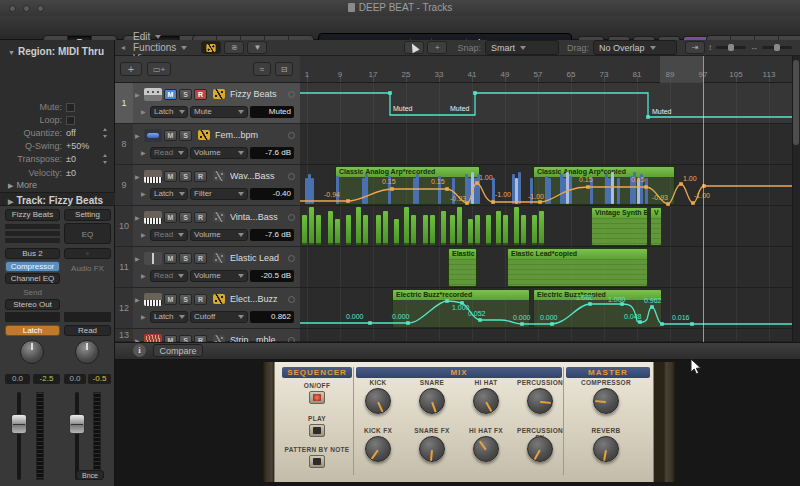  What do you see at coordinates (100, 379) in the screenshot?
I see `peak-value: -0.5` at bounding box center [100, 379].